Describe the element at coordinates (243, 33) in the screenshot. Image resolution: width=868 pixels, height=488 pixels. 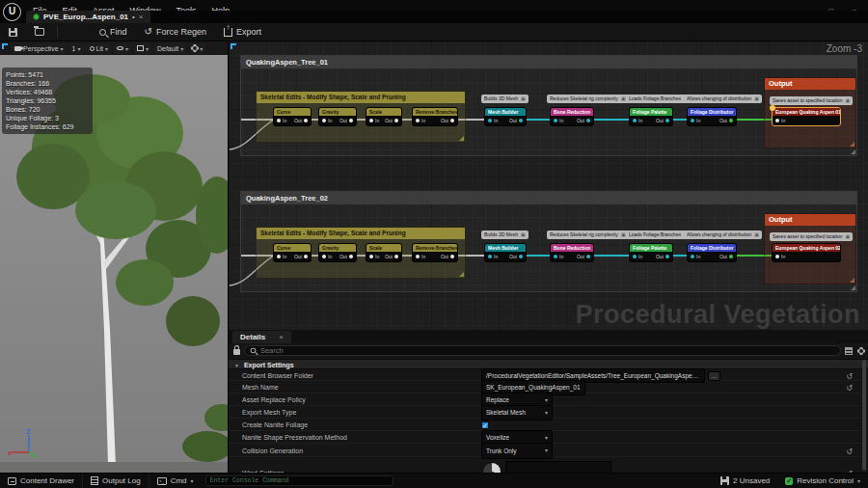
I see `export-button: Export` at that location.